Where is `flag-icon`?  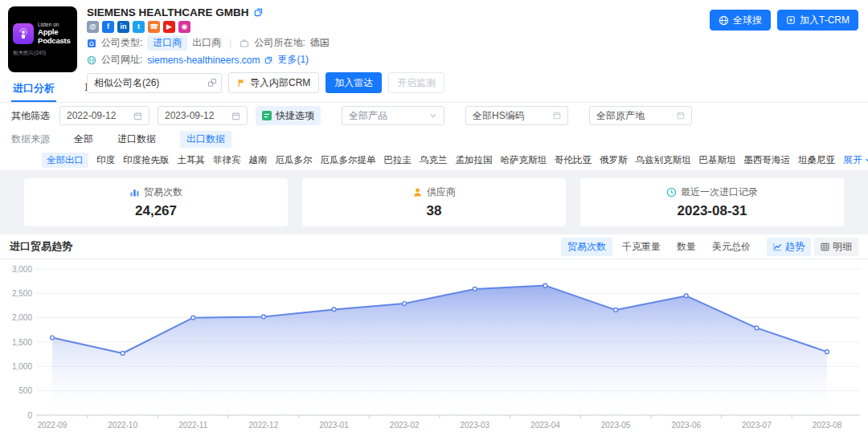 flag-icon is located at coordinates (241, 84).